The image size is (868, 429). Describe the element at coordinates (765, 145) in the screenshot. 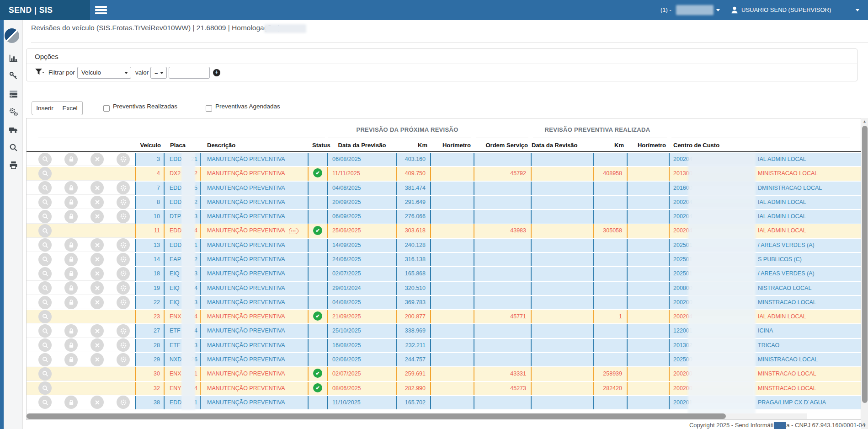

I see `column-header-centro-custo: Centro de Custo` at that location.